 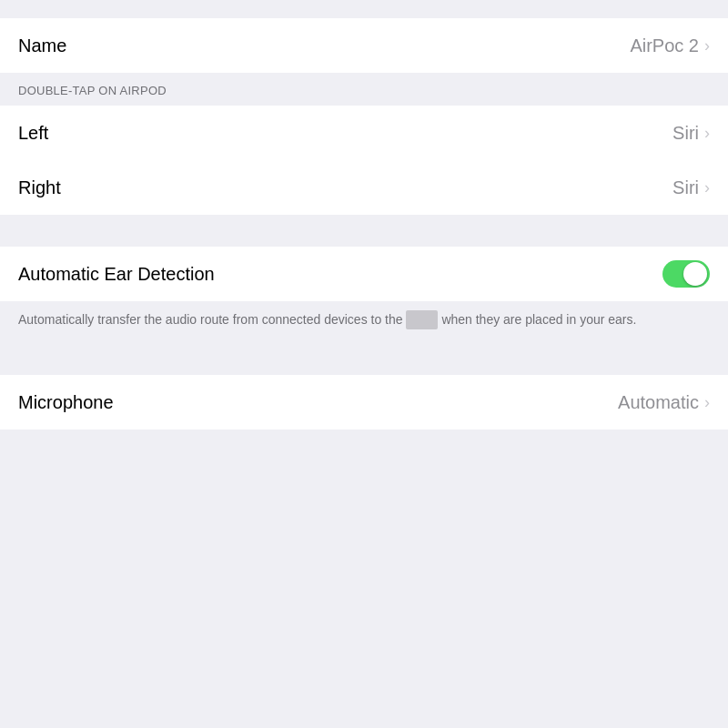 What do you see at coordinates (664, 46) in the screenshot?
I see `name-value: AirPoc 2` at bounding box center [664, 46].